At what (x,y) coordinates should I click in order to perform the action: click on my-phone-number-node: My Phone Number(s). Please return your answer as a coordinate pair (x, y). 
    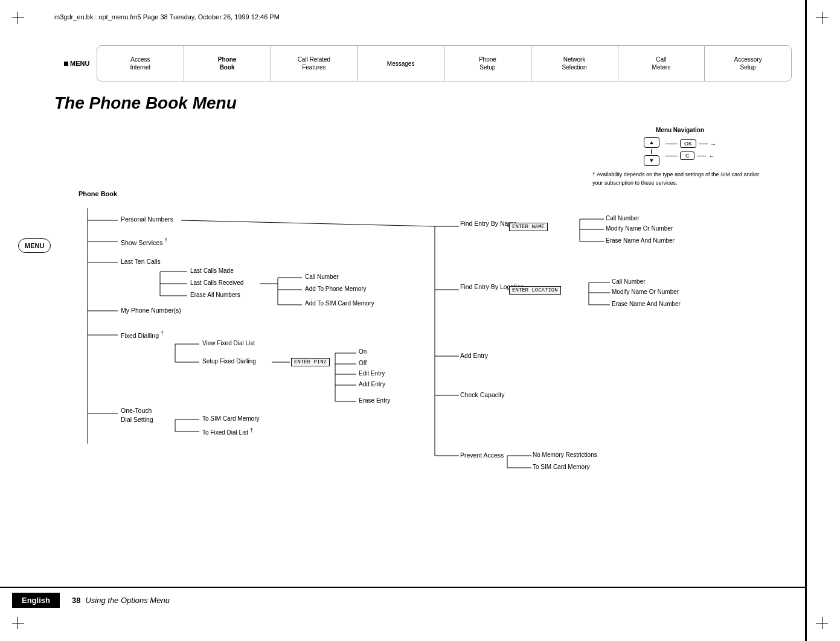
    Looking at the image, I should click on (151, 310).